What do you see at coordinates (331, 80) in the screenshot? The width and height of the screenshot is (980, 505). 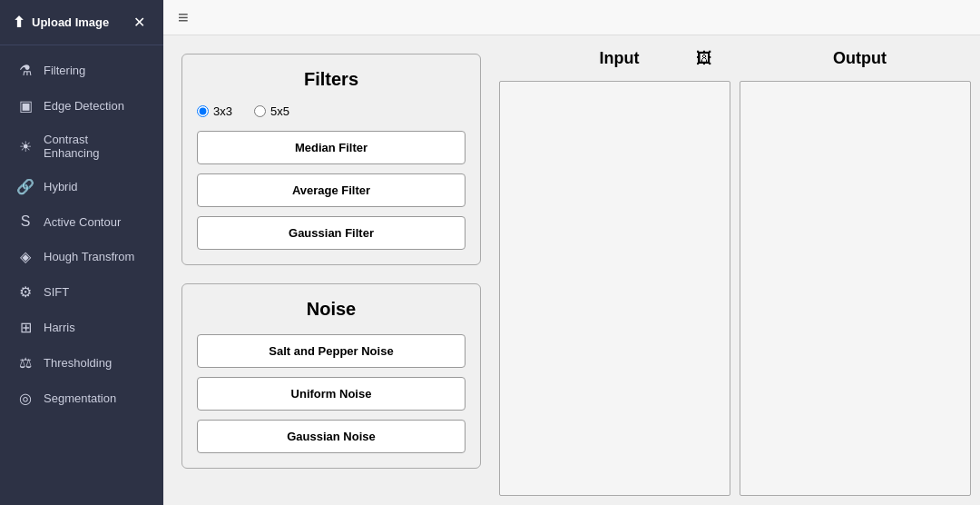 I see `filters-title: Filters` at bounding box center [331, 80].